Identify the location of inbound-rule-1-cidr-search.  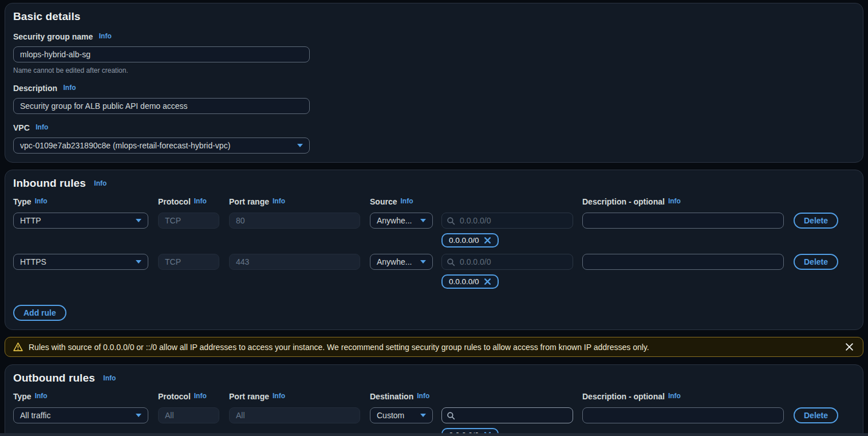
(507, 221).